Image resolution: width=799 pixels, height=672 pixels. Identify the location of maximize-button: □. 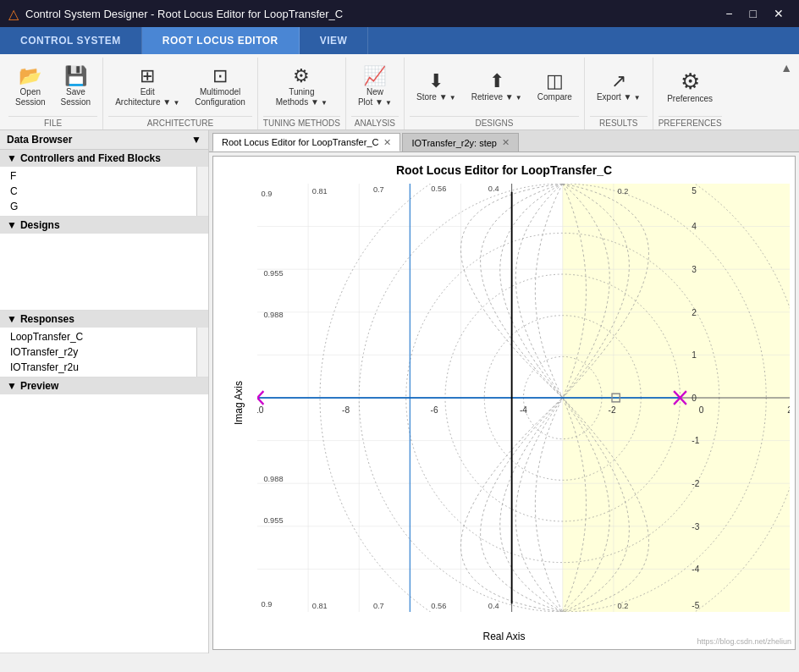
(753, 14).